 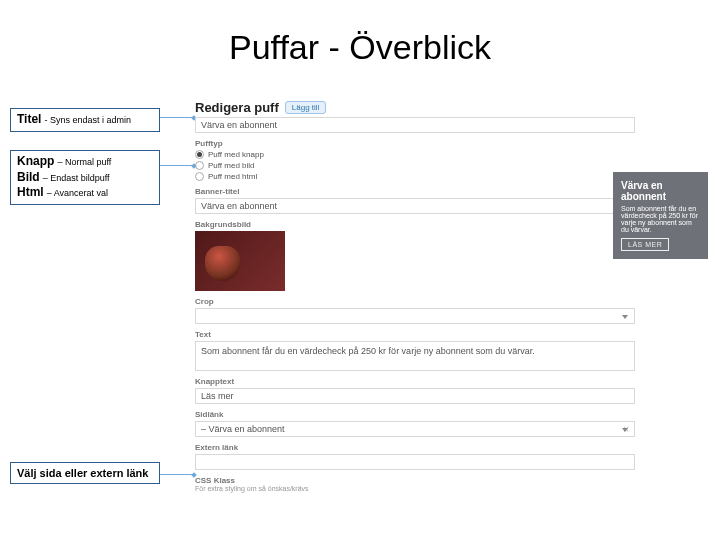 I want to click on add-button: Lägg till, so click(x=306, y=108).